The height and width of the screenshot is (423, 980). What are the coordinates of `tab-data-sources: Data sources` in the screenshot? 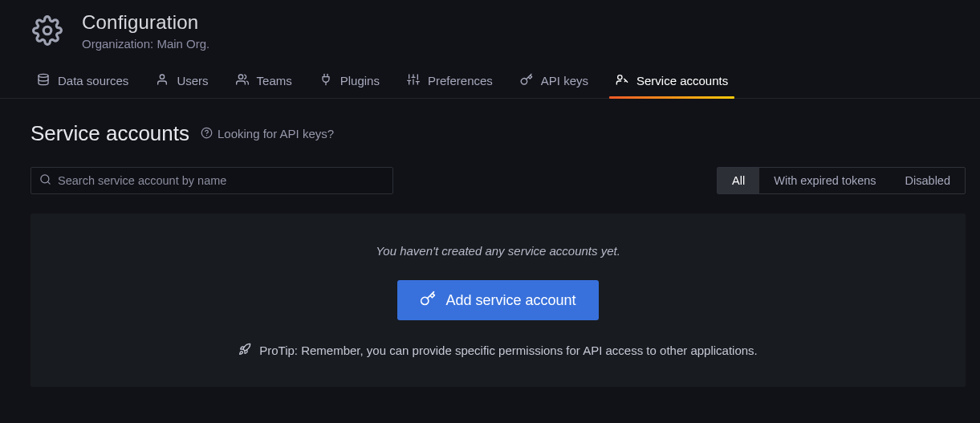 It's located at (83, 85).